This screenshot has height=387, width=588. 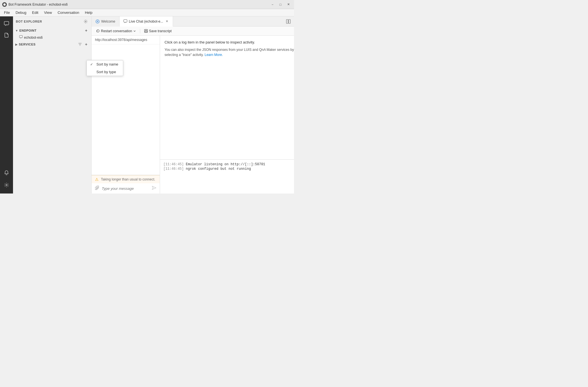 What do you see at coordinates (7, 35) in the screenshot?
I see `sidebar-btn-file` at bounding box center [7, 35].